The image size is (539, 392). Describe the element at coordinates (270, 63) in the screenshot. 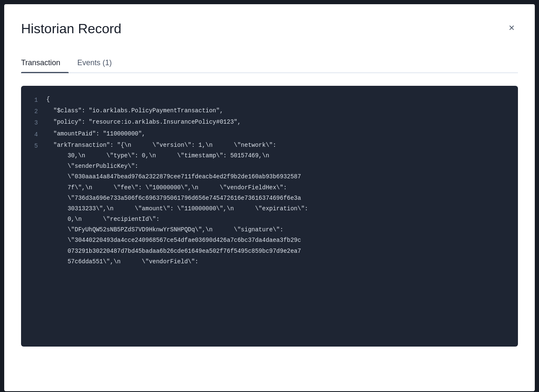

I see `tabs: Transaction Events (1)` at that location.